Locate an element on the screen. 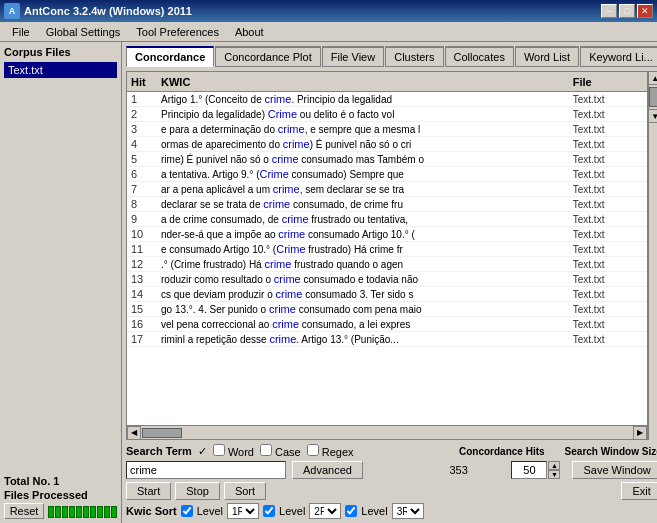 The image size is (657, 523). table-row: 6 a tentativa. Artigo 9.° (Crime consuma… is located at coordinates (387, 174).